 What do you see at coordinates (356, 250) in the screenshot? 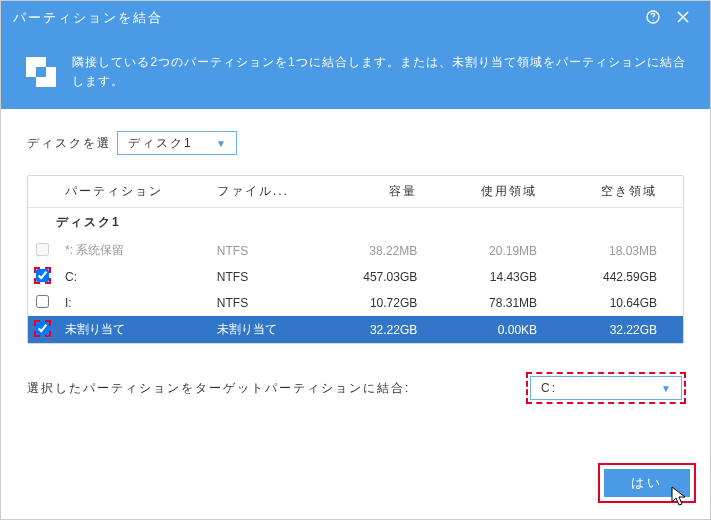
I see `table-row: *: 系统保留NTFS38.22MB20.19MB18.03MB` at bounding box center [356, 250].